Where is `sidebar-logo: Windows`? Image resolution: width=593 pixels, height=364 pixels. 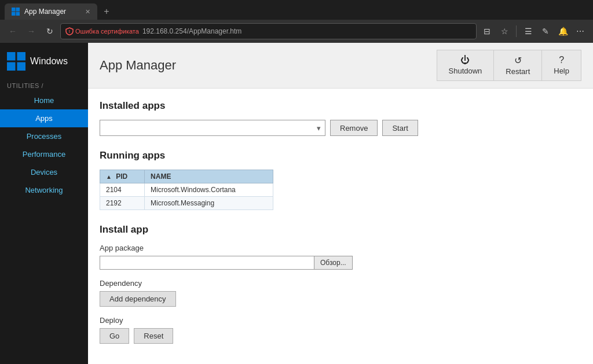 sidebar-logo: Windows is located at coordinates (44, 60).